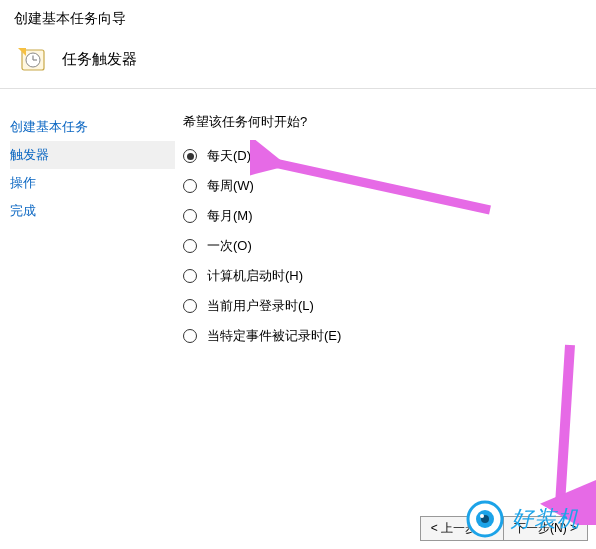 This screenshot has height=549, width=596. Describe the element at coordinates (390, 246) in the screenshot. I see `radio-once: 一次(O)` at that location.